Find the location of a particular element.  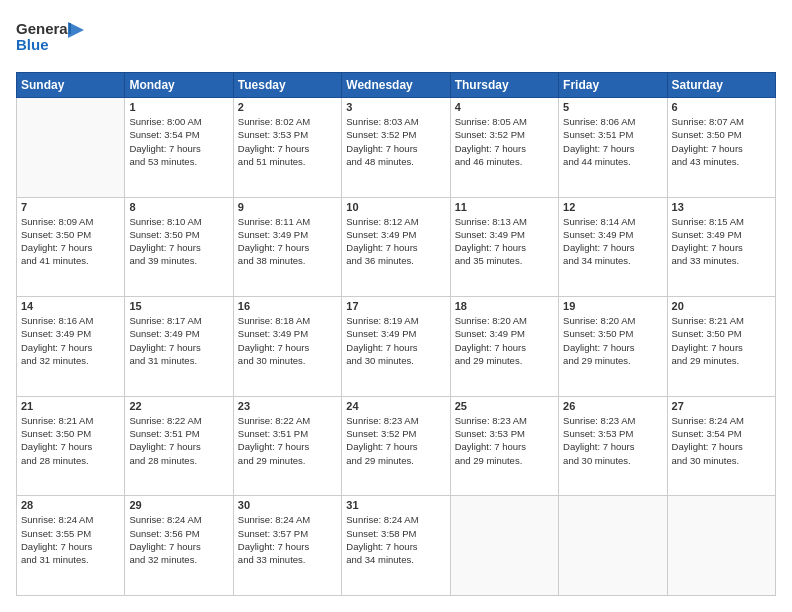

weekday-header-saturday: Saturday is located at coordinates (721, 86).